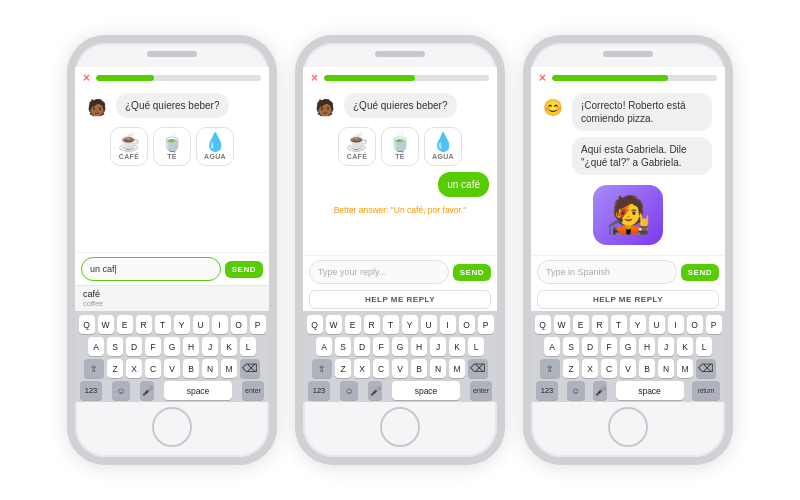 The width and height of the screenshot is (800, 500). I want to click on key-e-1: E, so click(125, 324).